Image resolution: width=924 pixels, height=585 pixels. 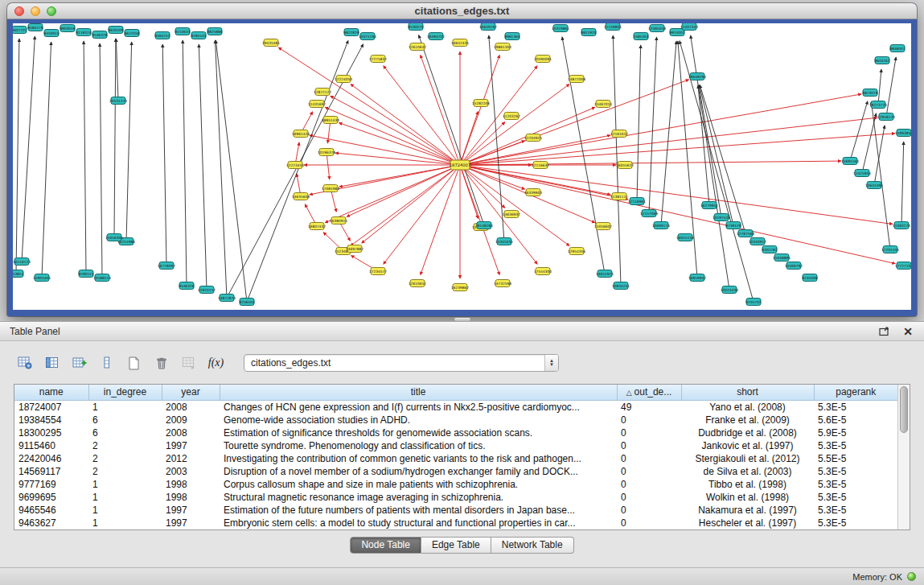 What do you see at coordinates (543, 60) in the screenshot?
I see `graph-node: 10590091` at bounding box center [543, 60].